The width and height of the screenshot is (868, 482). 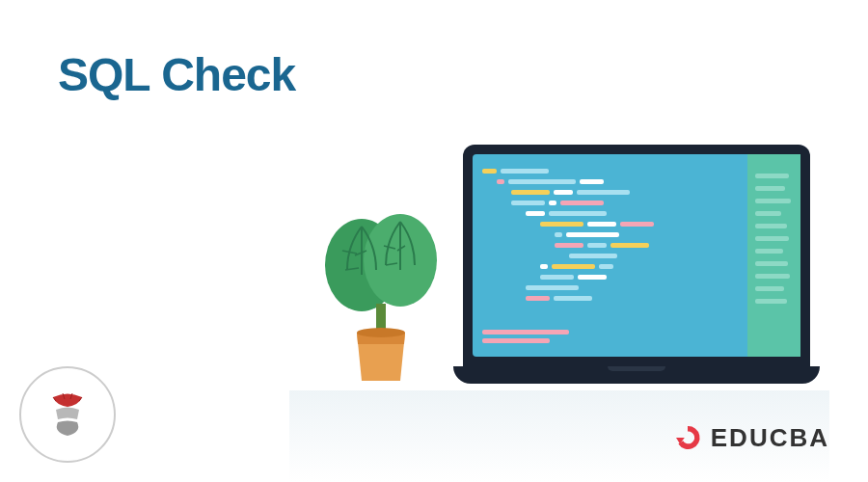 What do you see at coordinates (68, 415) in the screenshot?
I see `sql-server-icon` at bounding box center [68, 415].